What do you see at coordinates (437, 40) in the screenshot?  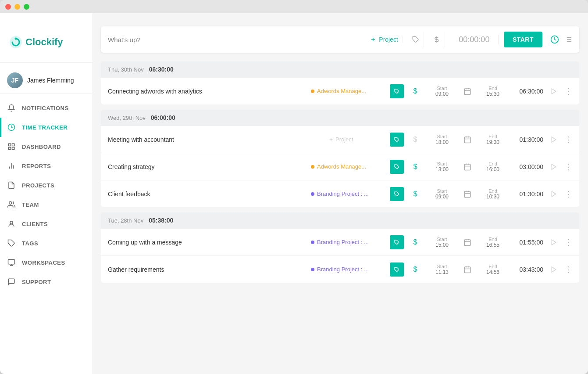 I see `billable-button` at bounding box center [437, 40].